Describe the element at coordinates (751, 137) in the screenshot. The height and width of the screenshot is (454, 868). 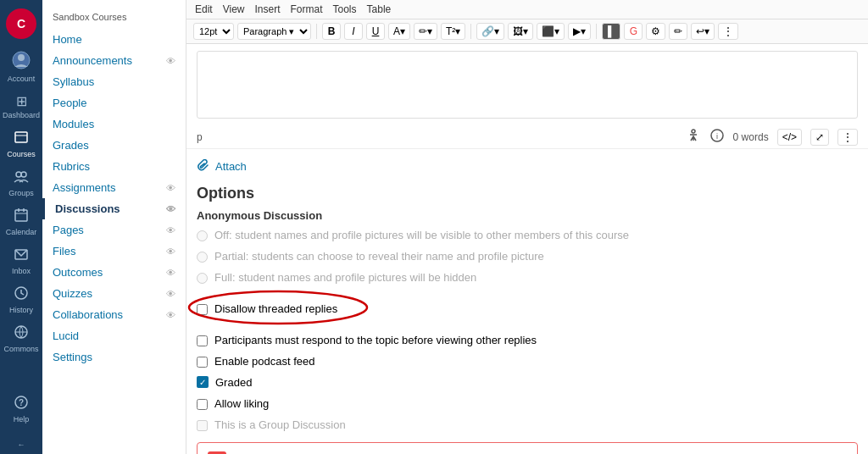
I see `word-count: 0 words` at that location.